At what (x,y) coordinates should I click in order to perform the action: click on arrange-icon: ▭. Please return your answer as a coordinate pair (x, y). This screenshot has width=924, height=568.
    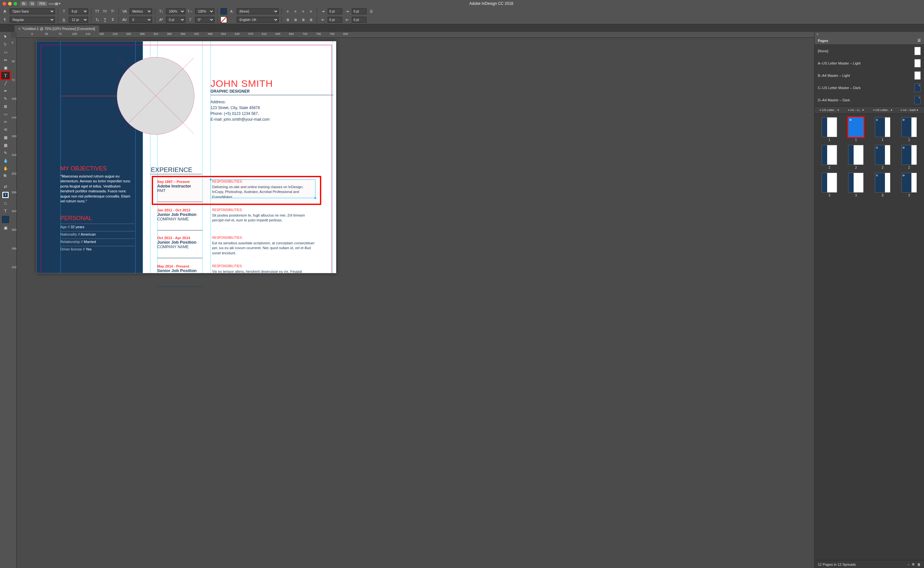
    Looking at the image, I should click on (50, 4).